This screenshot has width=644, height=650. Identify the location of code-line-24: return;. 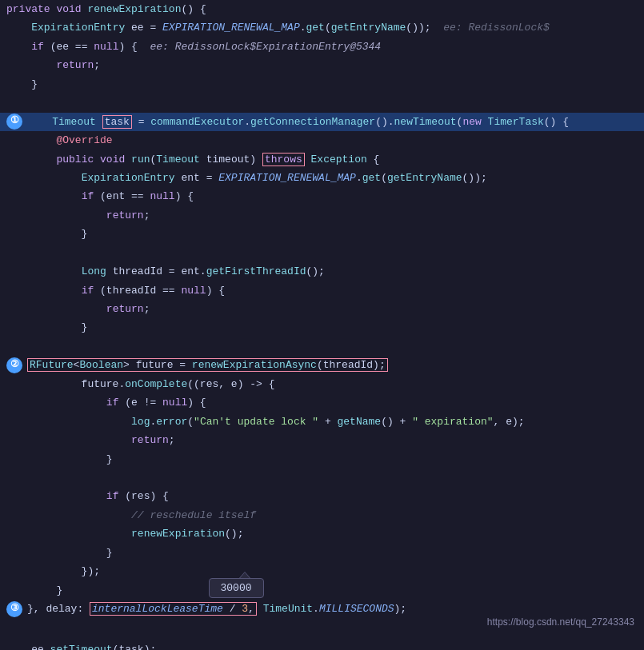
(322, 440).